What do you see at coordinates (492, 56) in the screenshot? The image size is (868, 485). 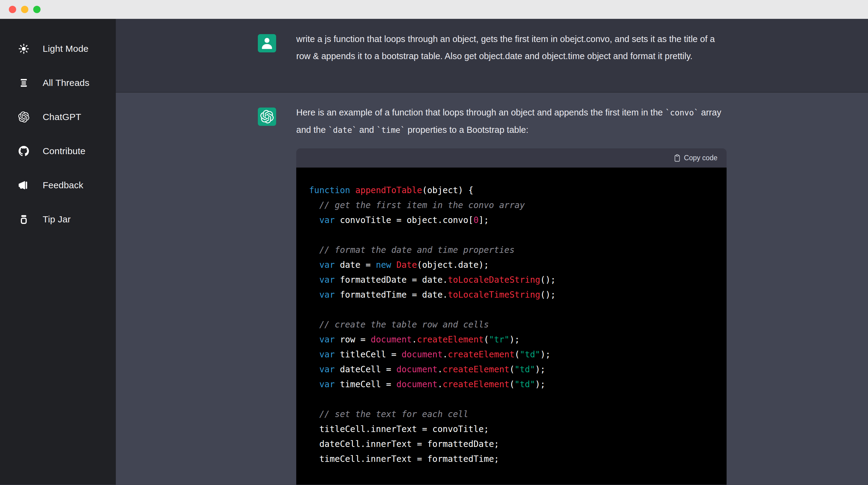 I see `user-message-row: write a js function that loops through a…` at bounding box center [492, 56].